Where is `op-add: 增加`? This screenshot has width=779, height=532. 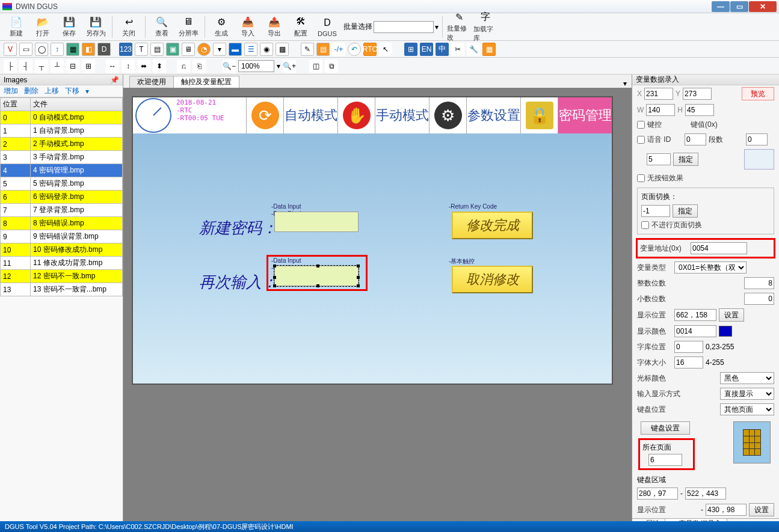
op-add: 增加 is located at coordinates (11, 91).